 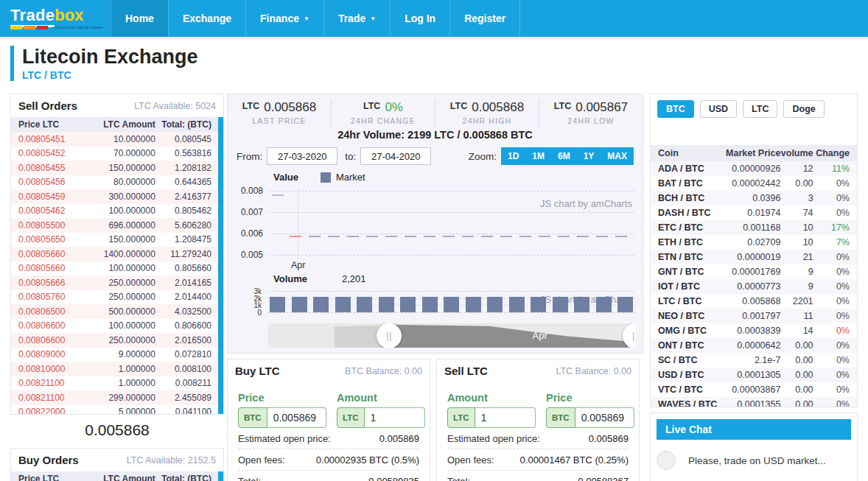 What do you see at coordinates (189, 283) in the screenshot?
I see `order-total: 2.014165` at bounding box center [189, 283].